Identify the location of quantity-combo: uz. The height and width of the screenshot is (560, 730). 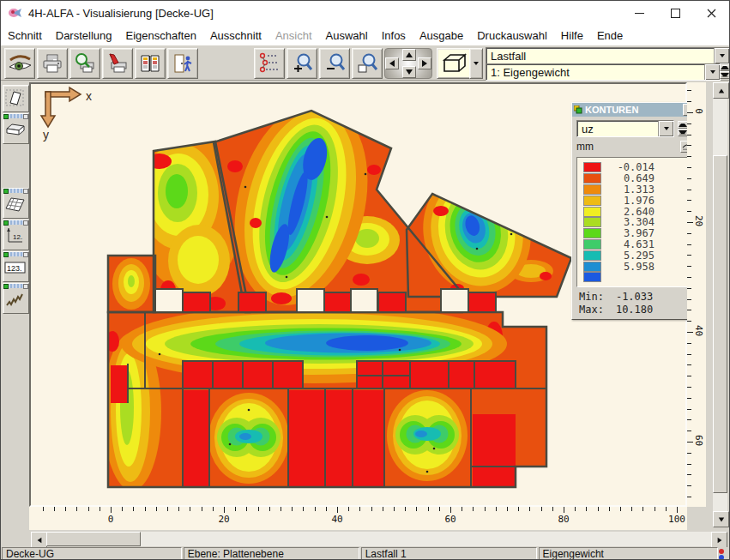
(625, 129).